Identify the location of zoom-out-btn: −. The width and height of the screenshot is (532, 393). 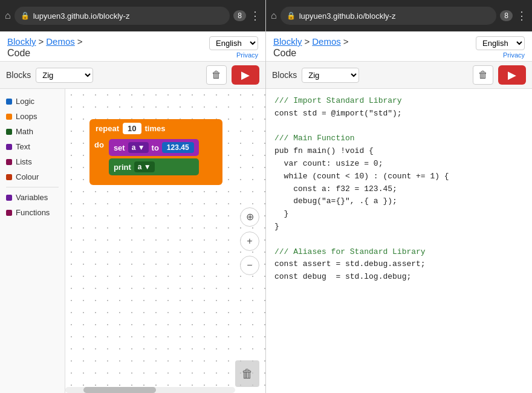
(250, 265).